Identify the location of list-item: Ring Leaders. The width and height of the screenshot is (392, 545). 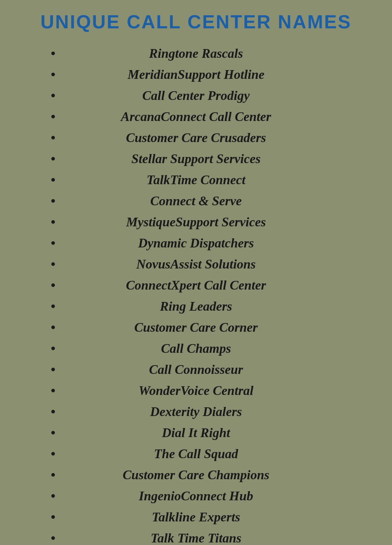
(196, 306).